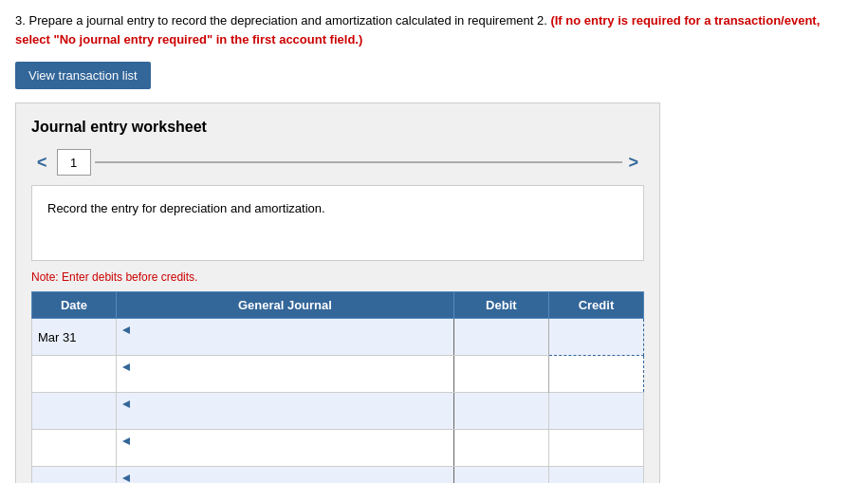 Image resolution: width=868 pixels, height=483 pixels. I want to click on nav-prev-button: <, so click(42, 163).